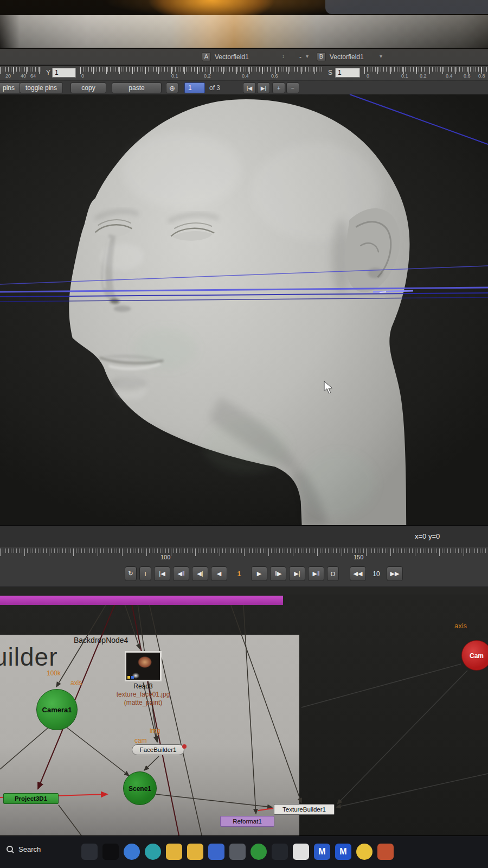 The height and width of the screenshot is (868, 488). What do you see at coordinates (29, 657) in the screenshot?
I see `backdrop-big-label: uilder` at bounding box center [29, 657].